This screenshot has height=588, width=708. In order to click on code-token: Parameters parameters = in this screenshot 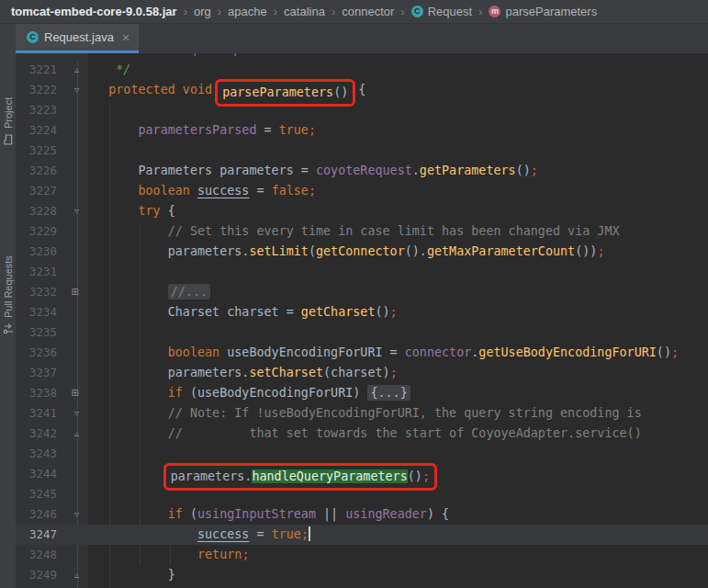, I will do `click(197, 171)`.